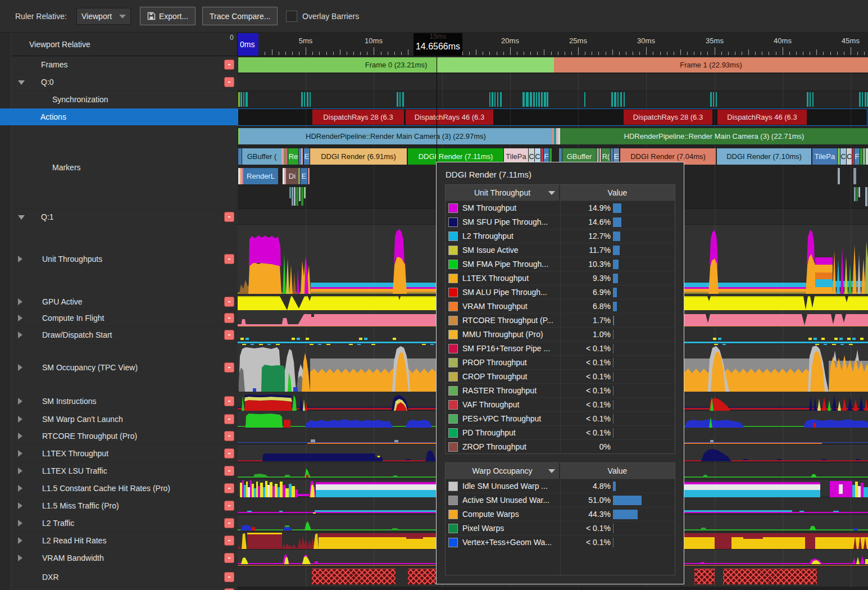 This screenshot has width=868, height=590. Describe the element at coordinates (125, 524) in the screenshot. I see `sidebar-row-l2-traffic: L2 Traffic-` at that location.